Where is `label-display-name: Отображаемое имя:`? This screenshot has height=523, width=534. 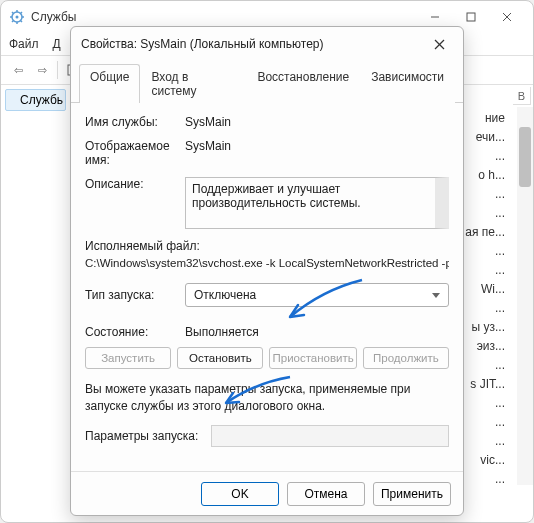
label-display-name: Отображаемое имя: is located at coordinates (135, 153).